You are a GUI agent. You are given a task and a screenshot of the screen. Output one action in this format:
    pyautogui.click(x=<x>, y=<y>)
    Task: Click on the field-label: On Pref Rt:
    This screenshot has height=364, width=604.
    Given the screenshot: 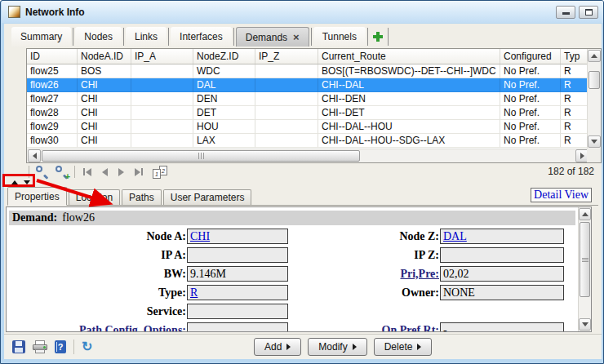 What is the action you would take?
    pyautogui.click(x=411, y=328)
    